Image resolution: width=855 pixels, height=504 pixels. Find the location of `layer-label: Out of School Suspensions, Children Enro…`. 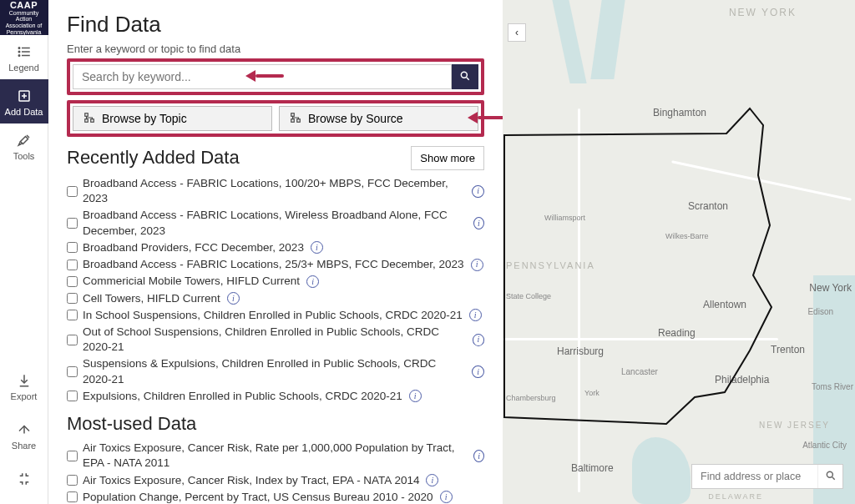

layer-label: Out of School Suspensions, Children Enro… is located at coordinates (274, 340).